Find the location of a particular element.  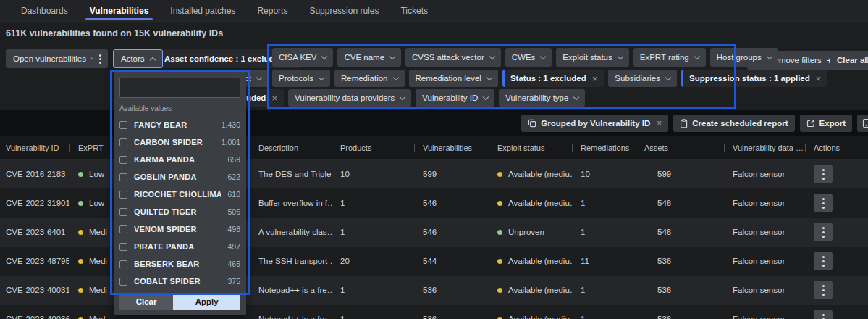

actor-count: 659 is located at coordinates (234, 160).